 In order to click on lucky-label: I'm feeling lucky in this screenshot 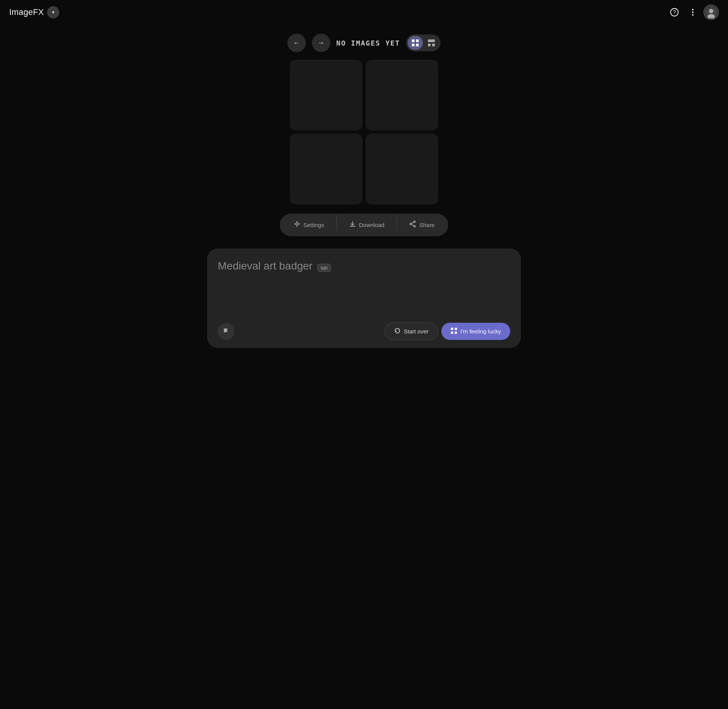, I will do `click(481, 332)`.